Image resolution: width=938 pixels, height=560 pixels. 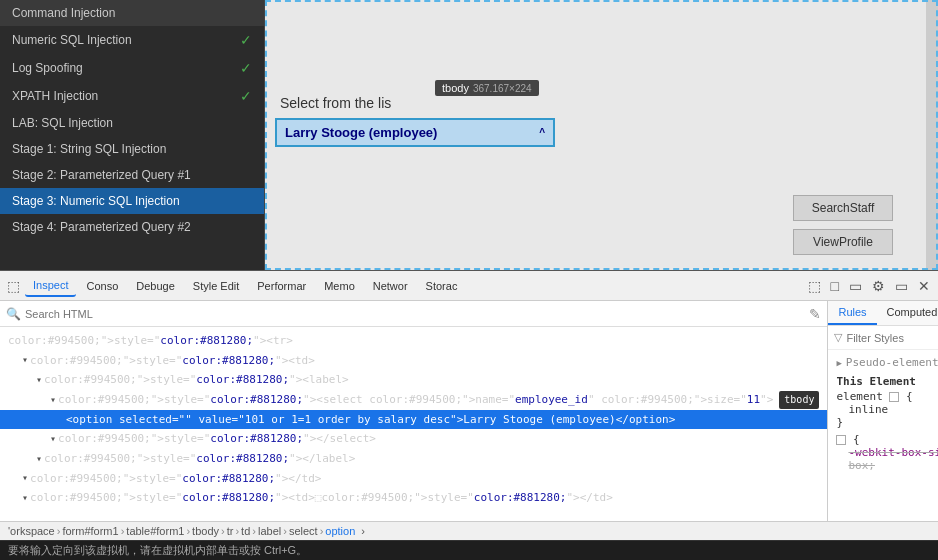 What do you see at coordinates (414, 341) in the screenshot?
I see `html-line-tr: color:#994500;">style="color:#881280;"><…` at bounding box center [414, 341].